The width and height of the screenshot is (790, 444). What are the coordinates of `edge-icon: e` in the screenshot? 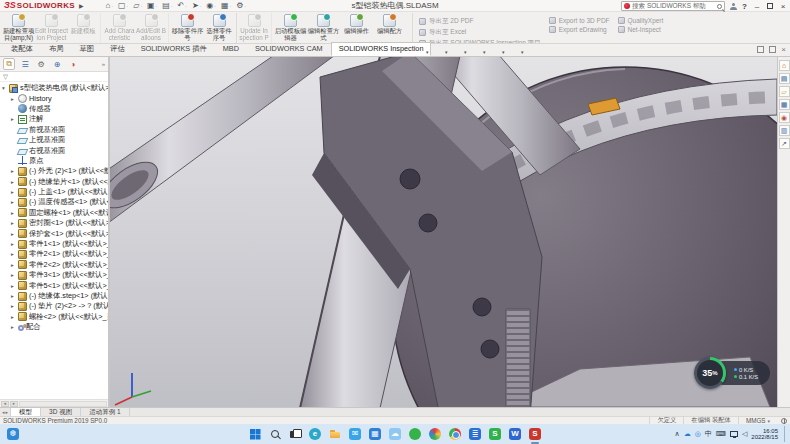 It's located at (315, 434).